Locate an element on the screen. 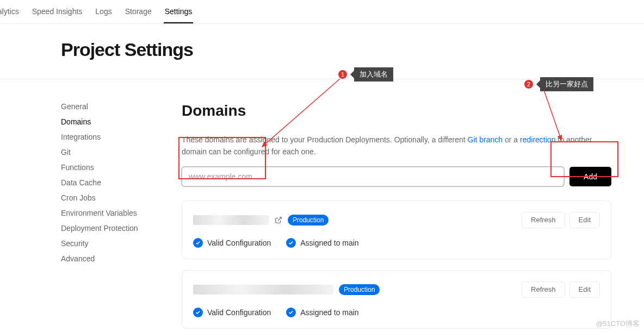 The height and width of the screenshot is (332, 644). sidebar-item-deployment-protection: Deployment Protection is located at coordinates (121, 228).